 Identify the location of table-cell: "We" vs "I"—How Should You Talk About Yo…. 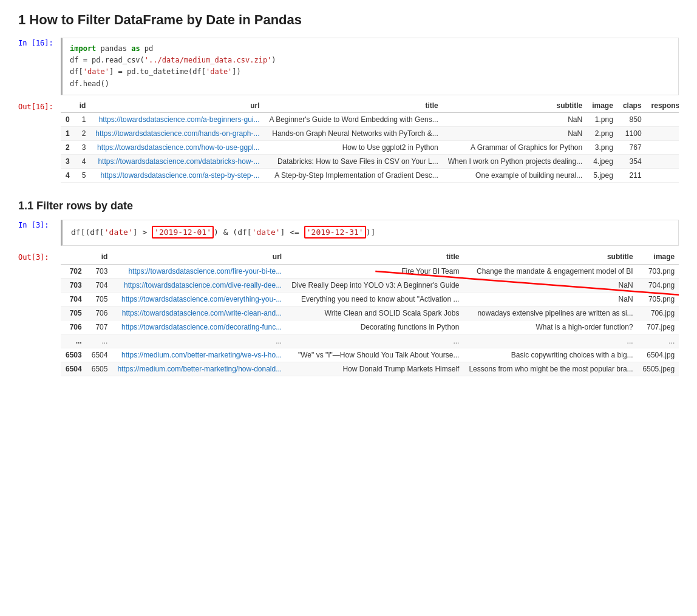
(375, 354).